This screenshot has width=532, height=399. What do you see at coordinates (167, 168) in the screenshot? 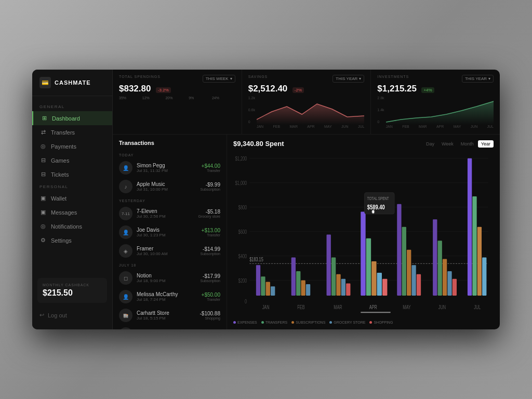
I see `tx-info-simon: Simon Pegg Jul 31, 11:32 PM` at bounding box center [167, 168].